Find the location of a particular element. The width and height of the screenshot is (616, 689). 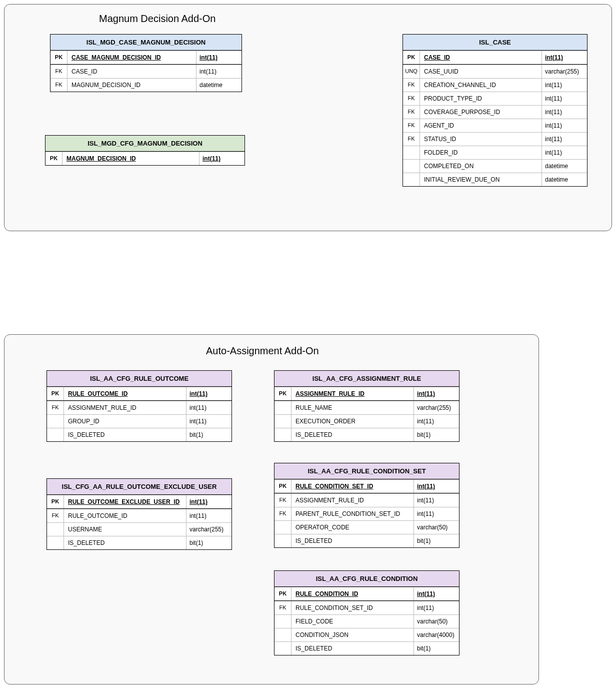

col-name: USERNAME is located at coordinates (125, 529).